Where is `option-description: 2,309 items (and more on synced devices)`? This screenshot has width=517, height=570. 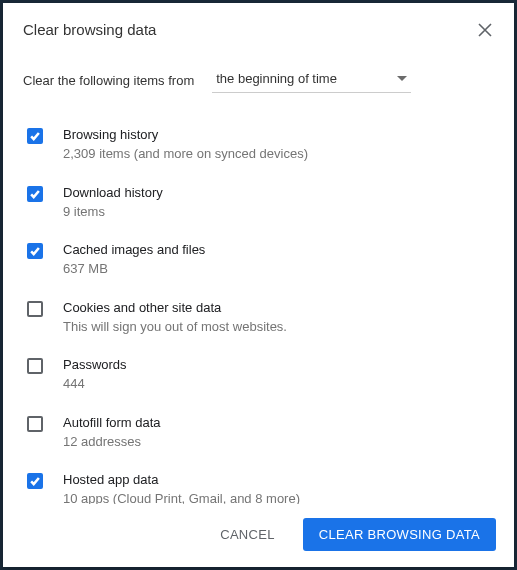 option-description: 2,309 items (and more on synced devices) is located at coordinates (186, 154).